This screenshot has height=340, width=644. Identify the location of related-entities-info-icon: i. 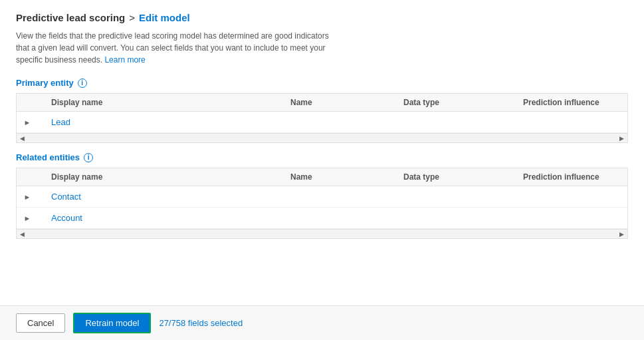
(88, 158).